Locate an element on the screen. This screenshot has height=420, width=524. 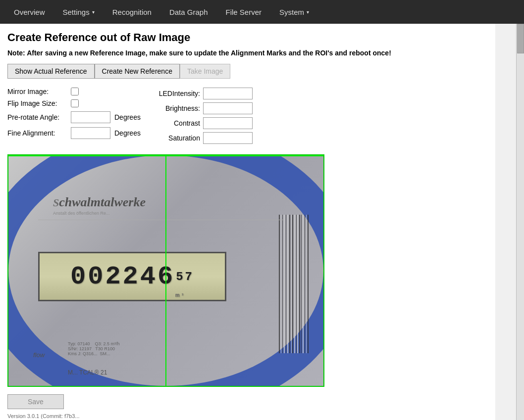
led-intensity-label: LEDIntensity: is located at coordinates (178, 93).